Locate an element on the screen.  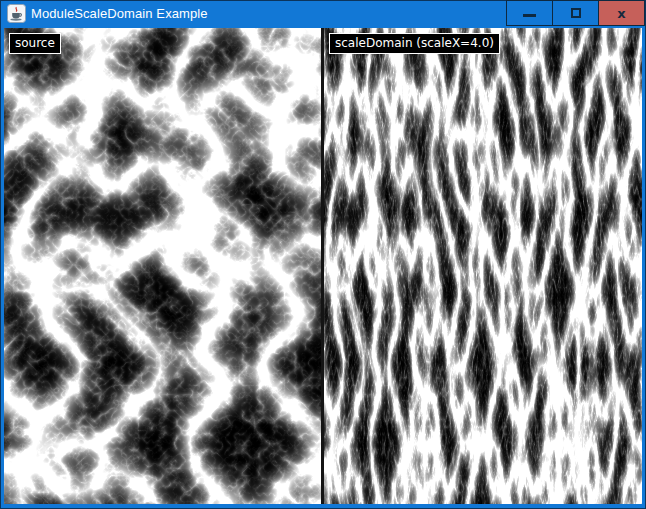
maximize-button is located at coordinates (576, 13).